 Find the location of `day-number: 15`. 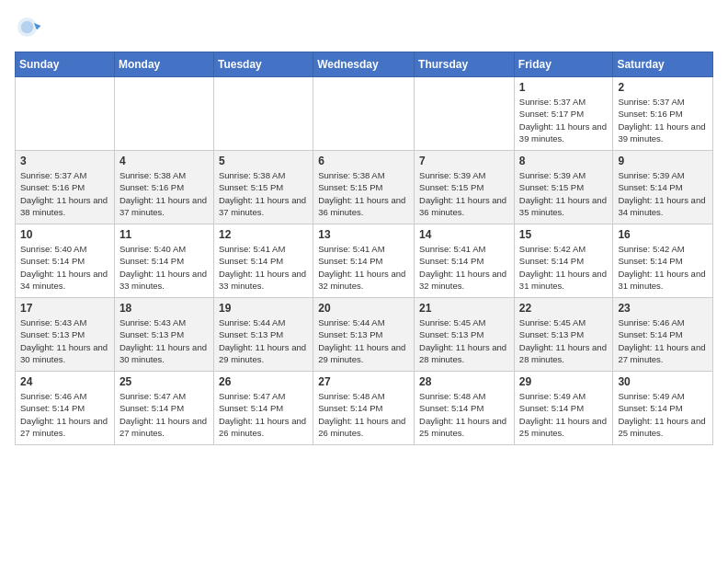

day-number: 15 is located at coordinates (564, 235).